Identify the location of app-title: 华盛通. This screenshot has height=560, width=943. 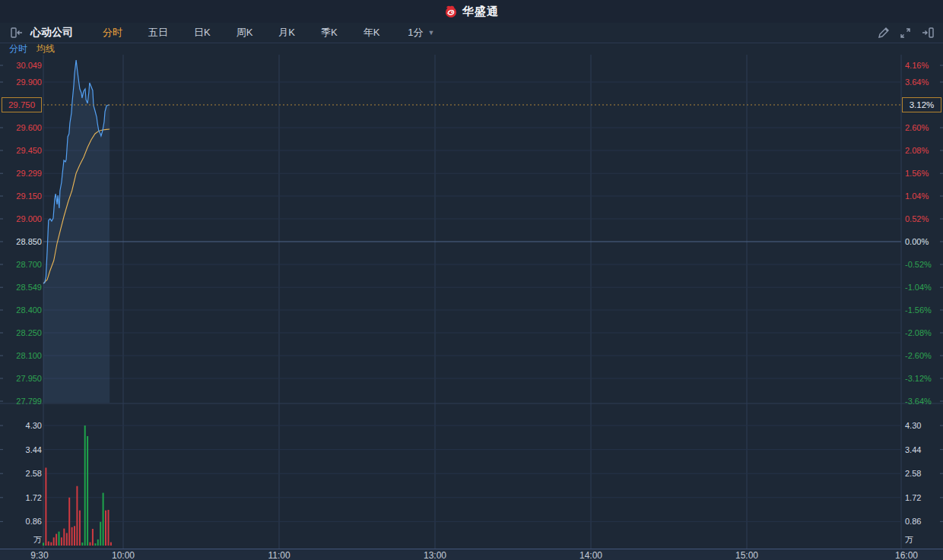
(481, 12).